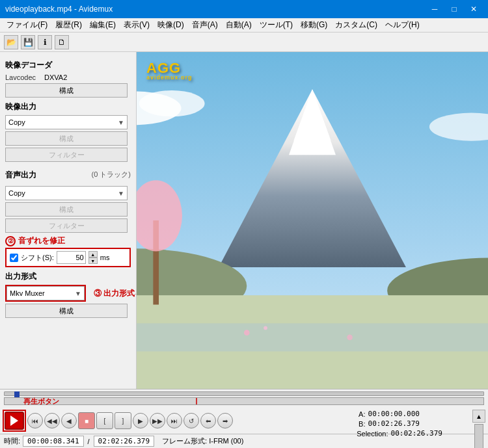  Describe the element at coordinates (103, 25) in the screenshot. I see `menu-edit: 編集(E)` at that location.